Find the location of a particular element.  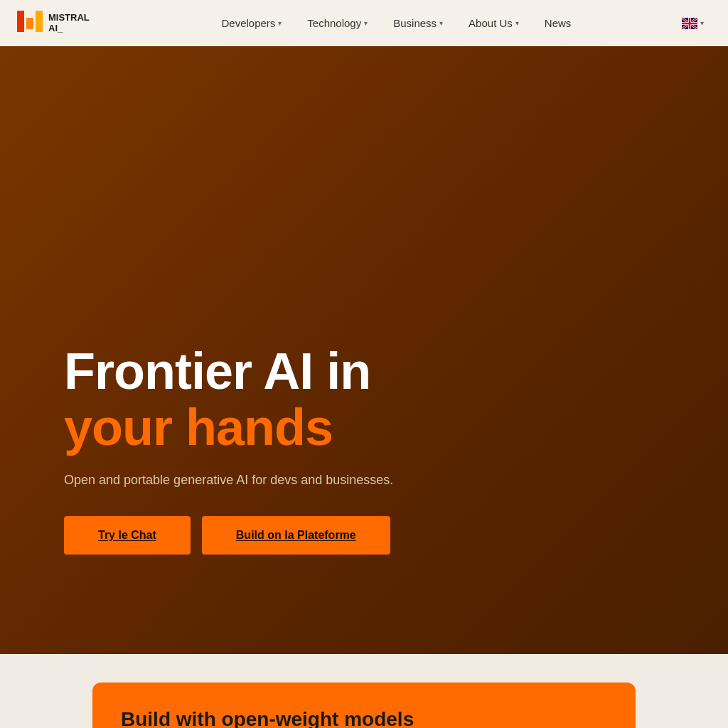

lower-section-title: Build with open-weight models is located at coordinates (267, 718).